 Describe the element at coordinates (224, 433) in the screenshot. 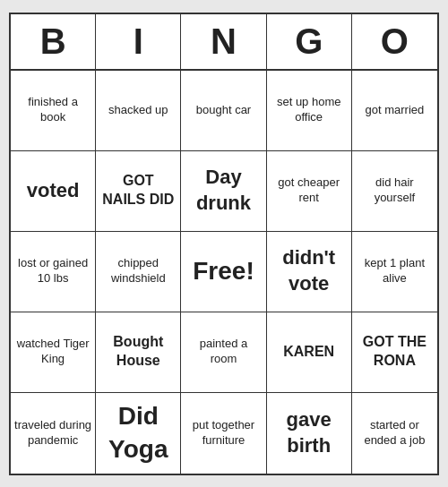

I see `bingo-cell-22: put together furniture` at that location.